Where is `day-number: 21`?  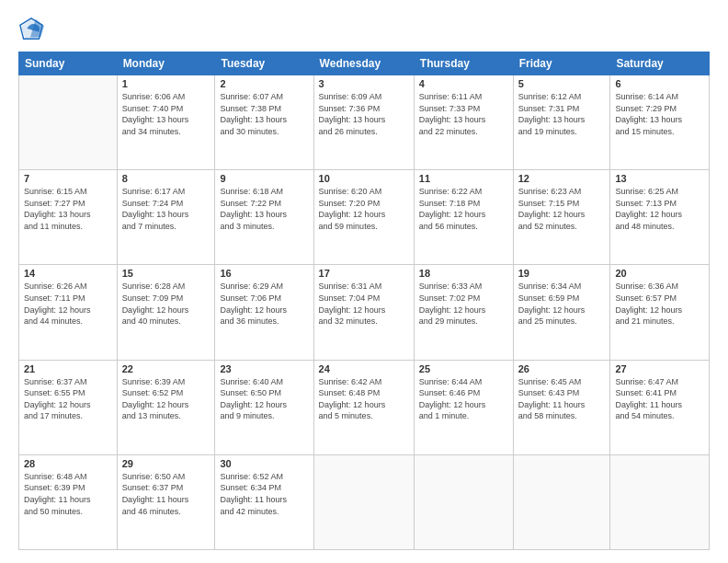
day-number: 21 is located at coordinates (68, 369).